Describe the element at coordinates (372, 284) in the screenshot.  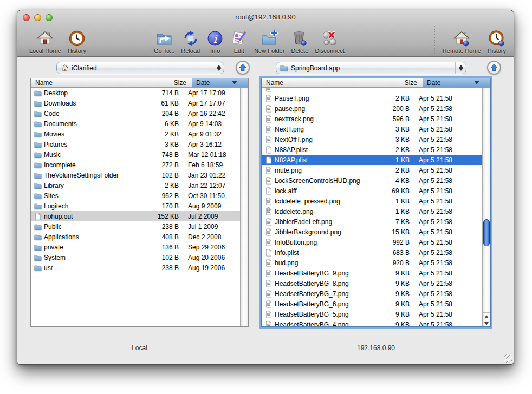
I see `file-row-headsetbatterybg-8-png: HeadsetBatteryBG_8.png 9 KB Apr 5 21:58` at that location.